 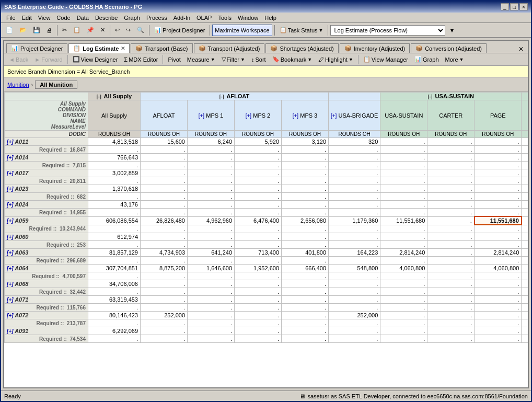 What do you see at coordinates (47, 300) in the screenshot?
I see `row-dodic-cell: [+] A071` at bounding box center [47, 300].